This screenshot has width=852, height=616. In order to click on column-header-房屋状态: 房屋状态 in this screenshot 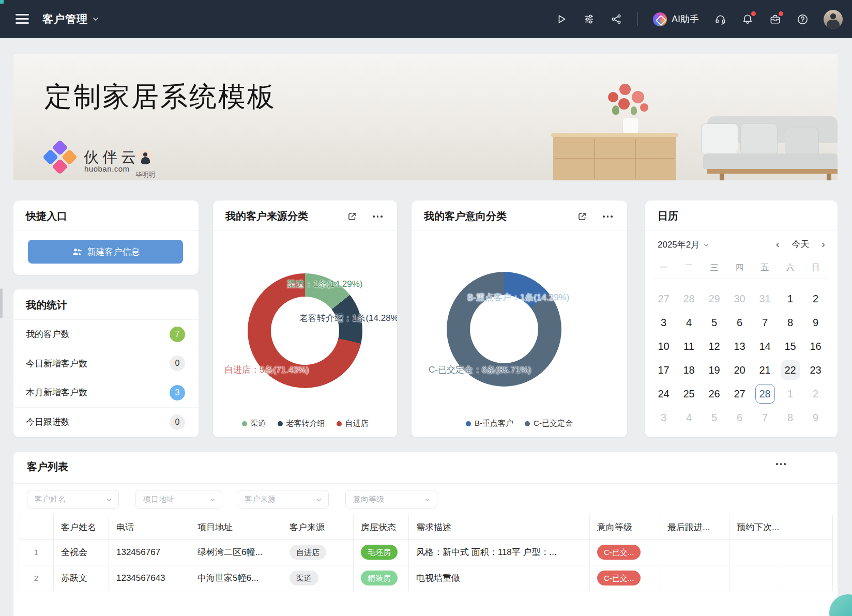, I will do `click(382, 527)`.